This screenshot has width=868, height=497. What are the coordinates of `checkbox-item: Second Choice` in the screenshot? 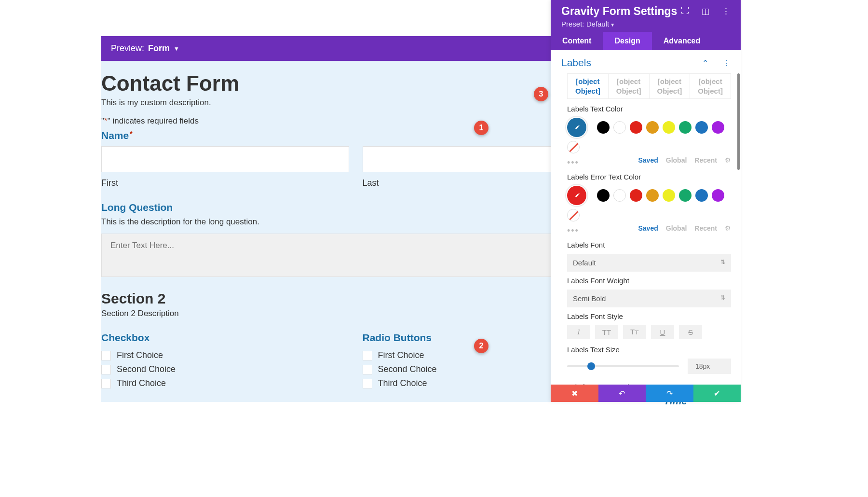 It's located at (225, 370).